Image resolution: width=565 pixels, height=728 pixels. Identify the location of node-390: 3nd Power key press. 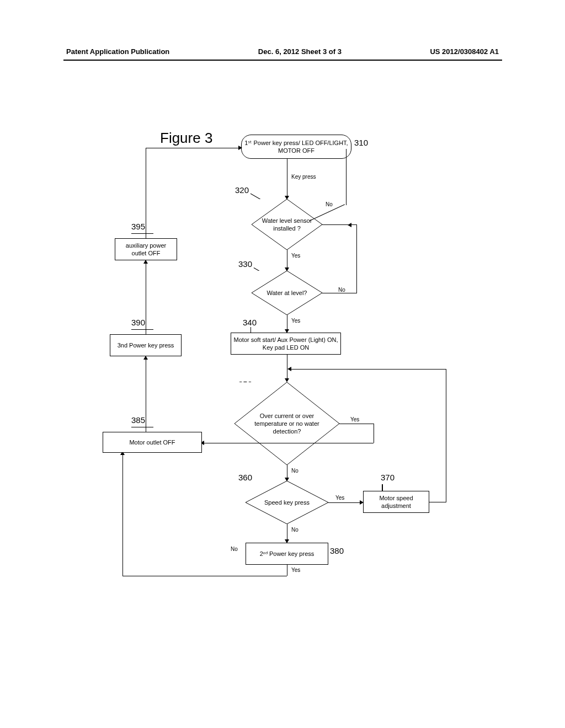
(146, 345).